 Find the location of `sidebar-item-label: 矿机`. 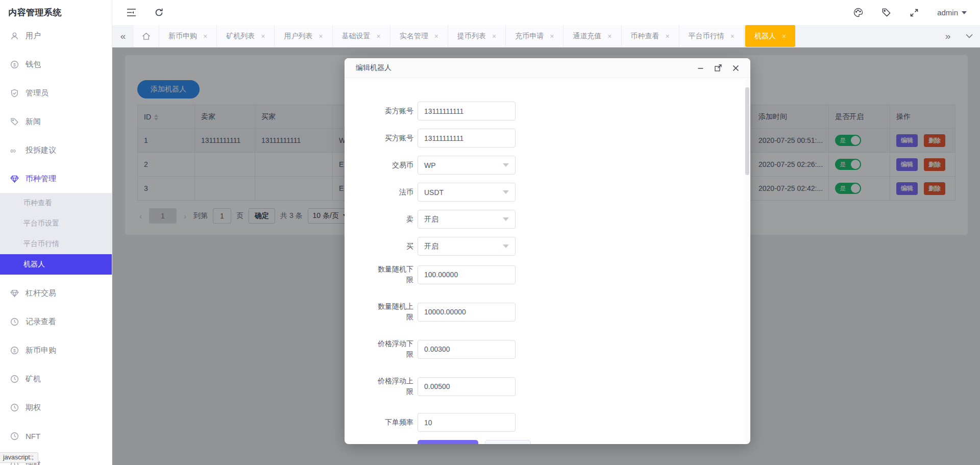

sidebar-item-label: 矿机 is located at coordinates (33, 379).